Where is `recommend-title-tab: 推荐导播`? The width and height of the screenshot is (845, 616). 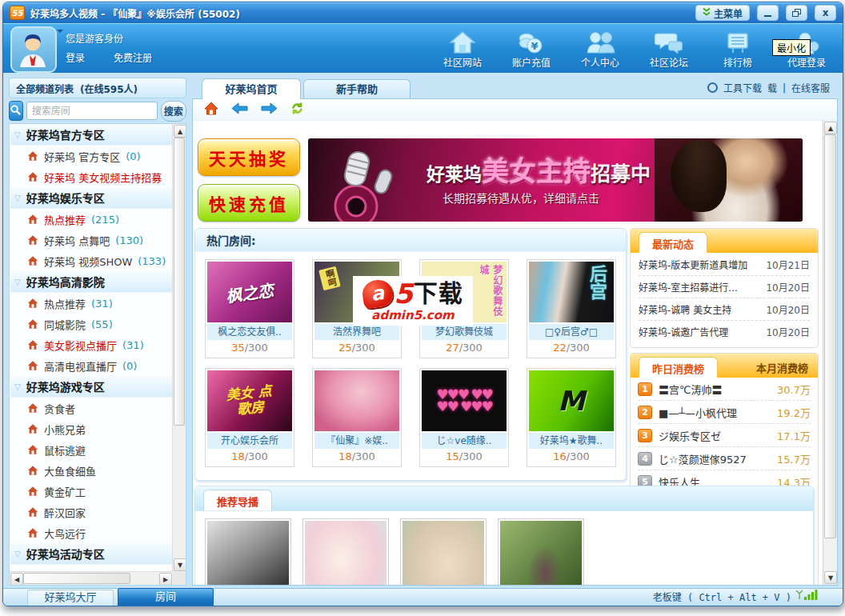
recommend-title-tab: 推荐导播 is located at coordinates (238, 500).